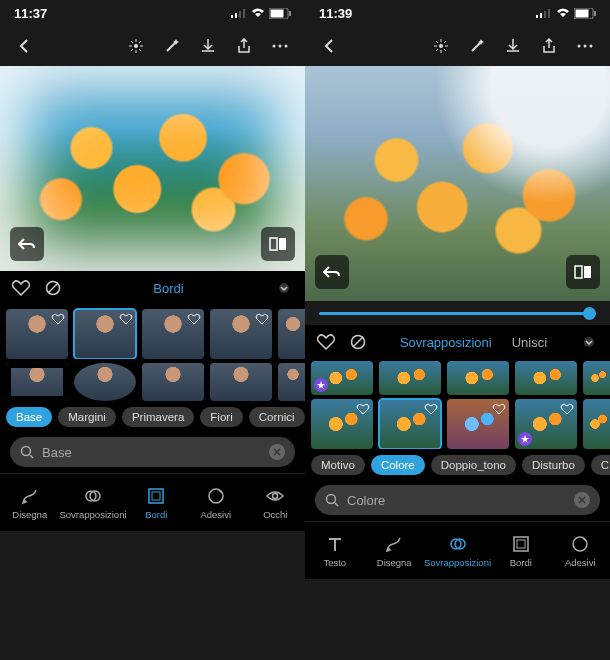  I want to click on download-icon, so click(513, 46).